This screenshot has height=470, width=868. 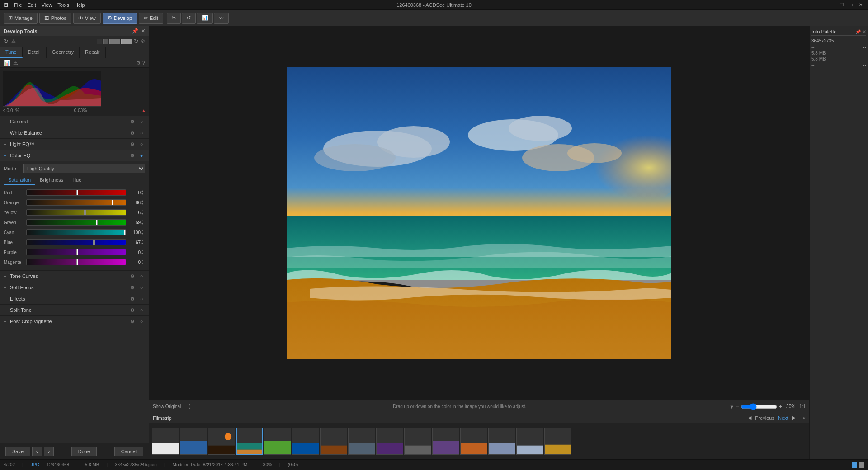 I want to click on tab-geometry: Geometry, so click(x=63, y=52).